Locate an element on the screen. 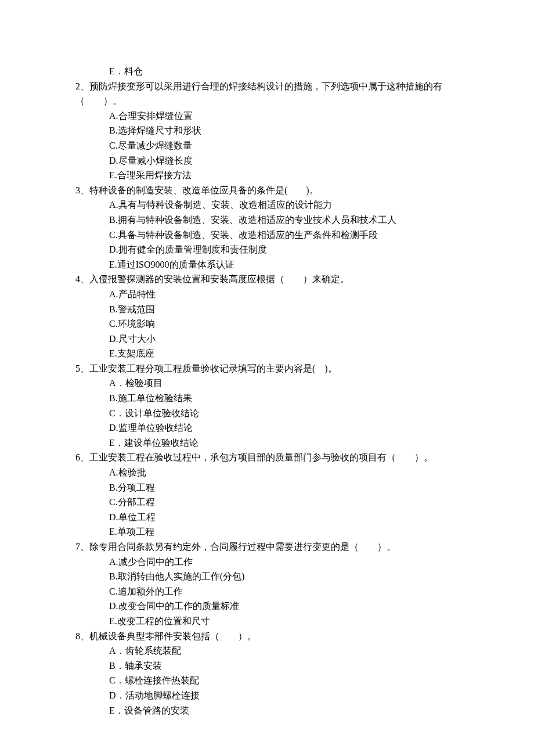 The height and width of the screenshot is (756, 534). option-text: C.环境影响 is located at coordinates (267, 324).